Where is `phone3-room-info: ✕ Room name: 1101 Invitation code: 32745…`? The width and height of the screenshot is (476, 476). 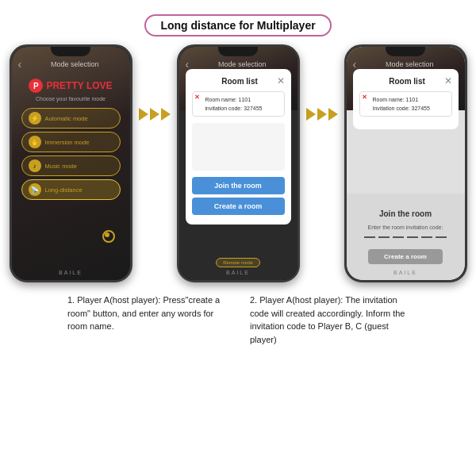
phone3-room-info: ✕ Room name: 1101 Invitation code: 32745… is located at coordinates (406, 104).